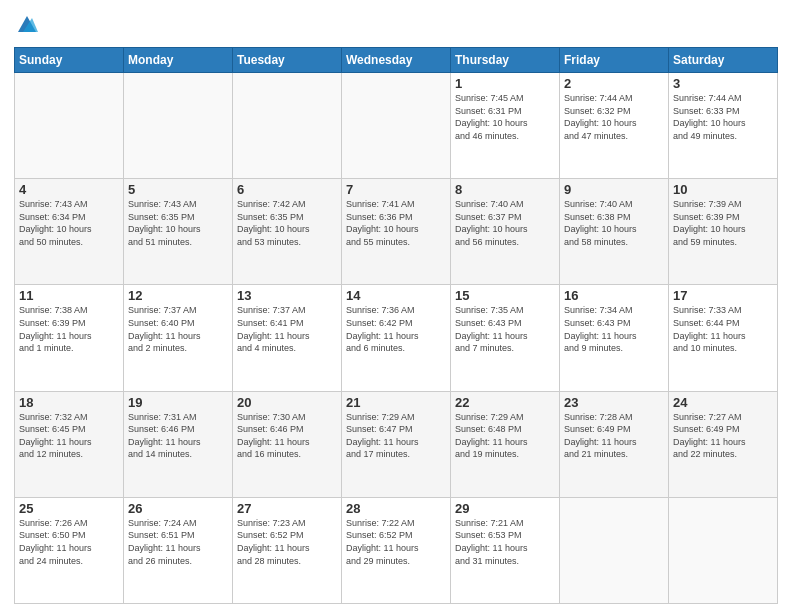 The height and width of the screenshot is (612, 792). What do you see at coordinates (69, 223) in the screenshot?
I see `day-info: Sunrise: 7:43 AMSunset: 6:34 PMDaylight:…` at bounding box center [69, 223].